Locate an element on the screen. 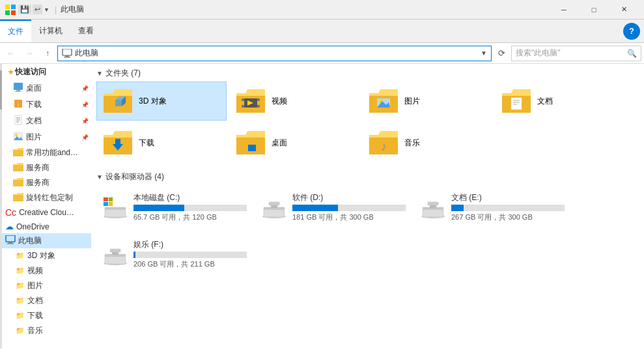 This screenshot has width=644, height=363. help-btn: ? is located at coordinates (632, 31).